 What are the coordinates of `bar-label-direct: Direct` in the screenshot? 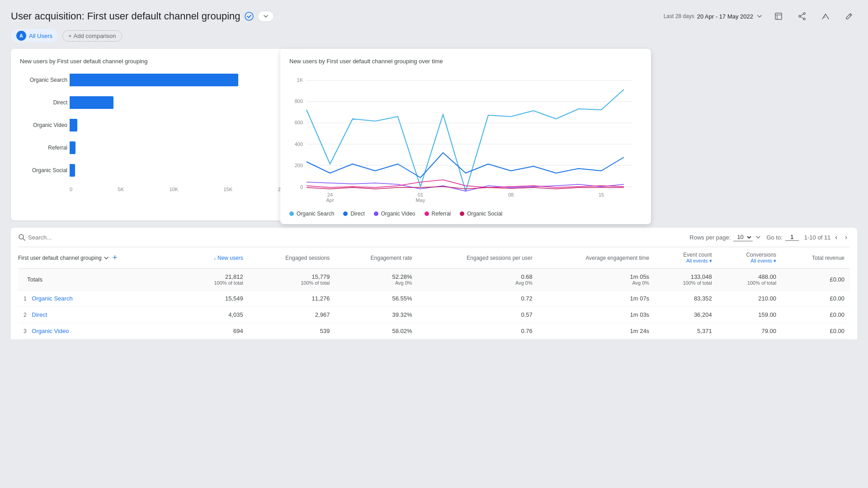 It's located at (43, 103).